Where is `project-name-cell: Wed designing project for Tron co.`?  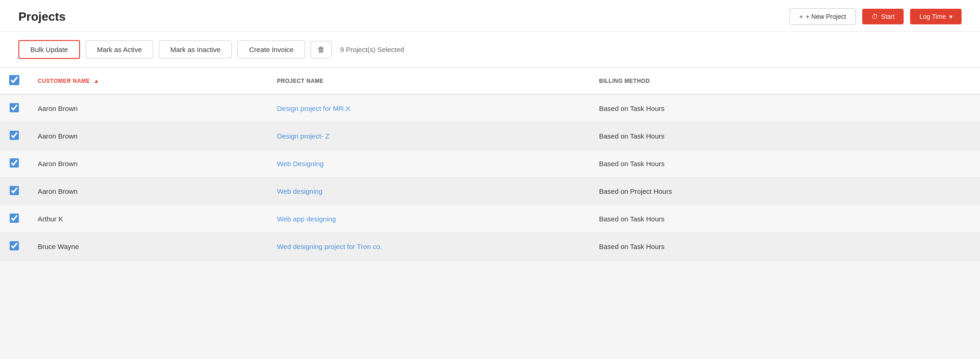
project-name-cell: Wed designing project for Tron co. is located at coordinates (429, 247).